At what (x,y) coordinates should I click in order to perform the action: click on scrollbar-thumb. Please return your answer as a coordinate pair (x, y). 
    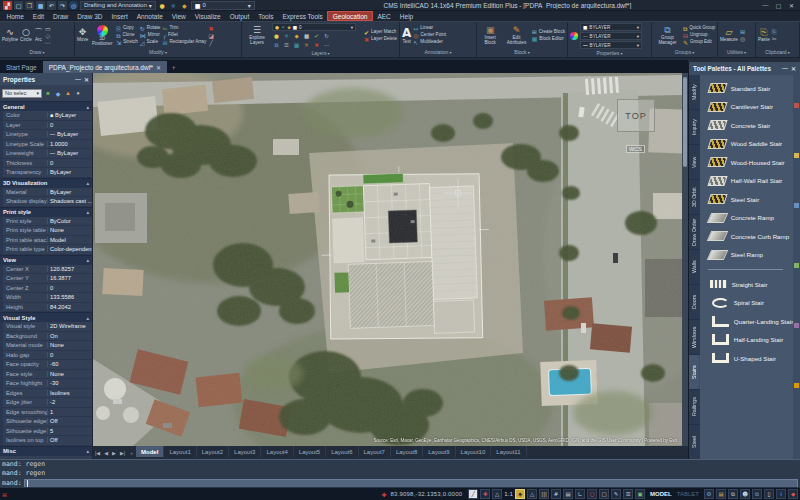
    Looking at the image, I should click on (685, 122).